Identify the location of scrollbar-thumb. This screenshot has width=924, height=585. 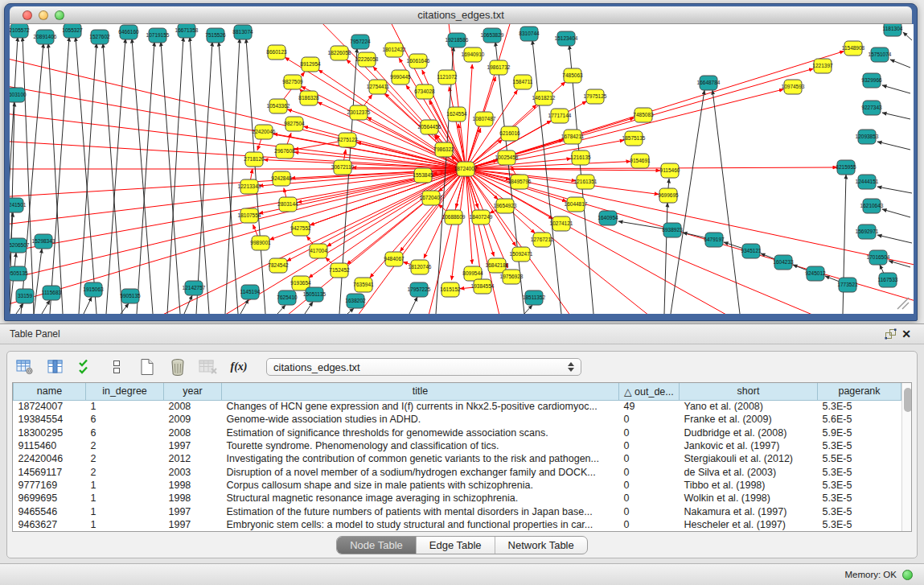
(908, 400).